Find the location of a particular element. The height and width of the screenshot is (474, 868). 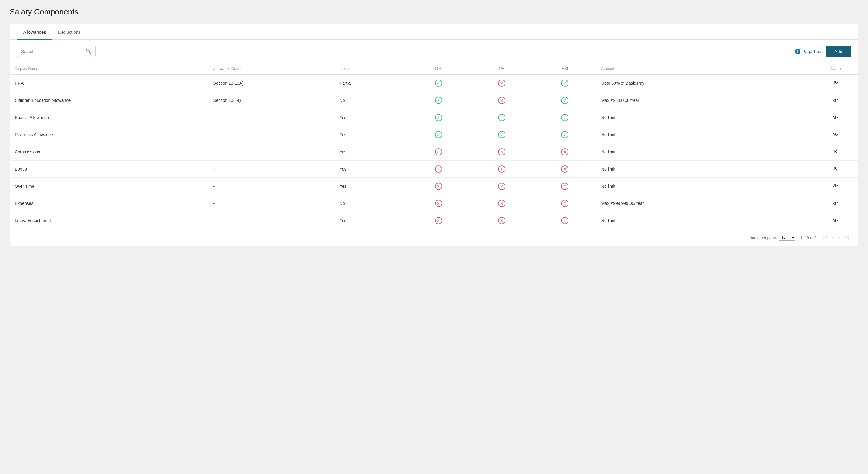

prev-page-button: ‹ is located at coordinates (833, 237).